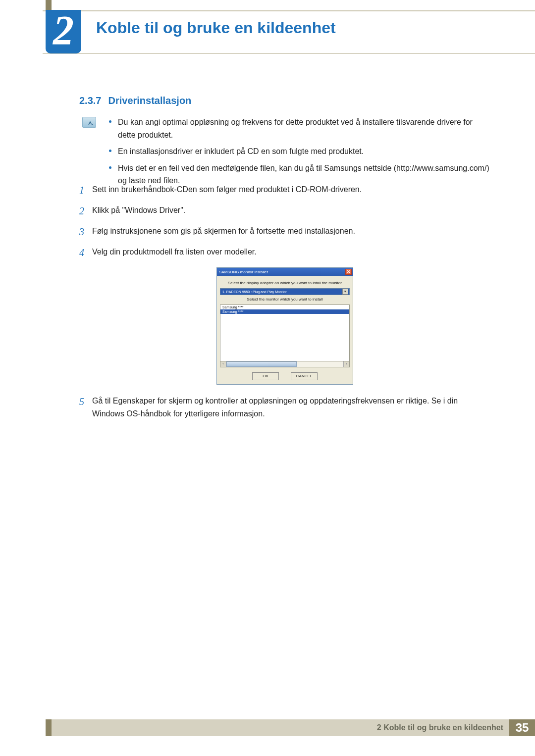 The image size is (535, 756). I want to click on step-number: 4, so click(86, 252).